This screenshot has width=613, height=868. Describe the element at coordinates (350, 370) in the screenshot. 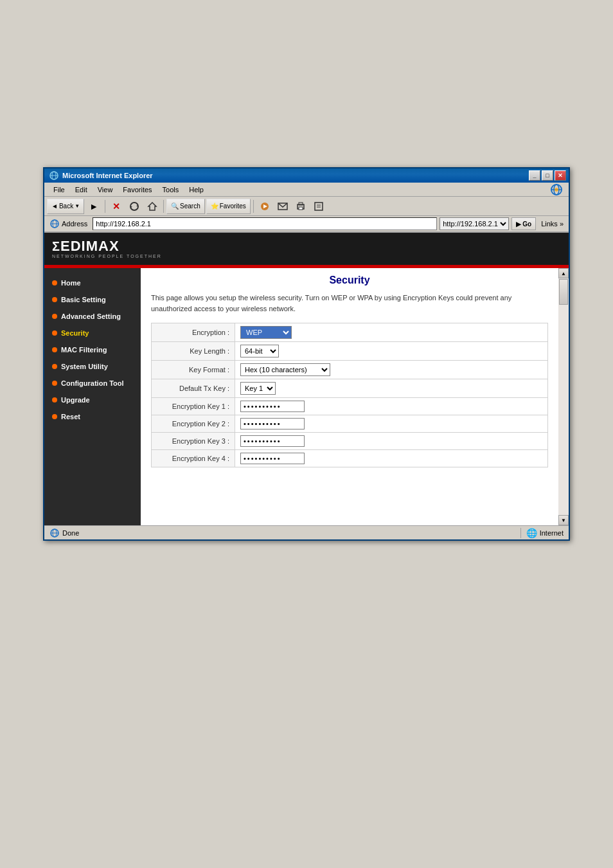

I see `key-format-row: Key Format : Hex (10 characters) ASCII (…` at that location.